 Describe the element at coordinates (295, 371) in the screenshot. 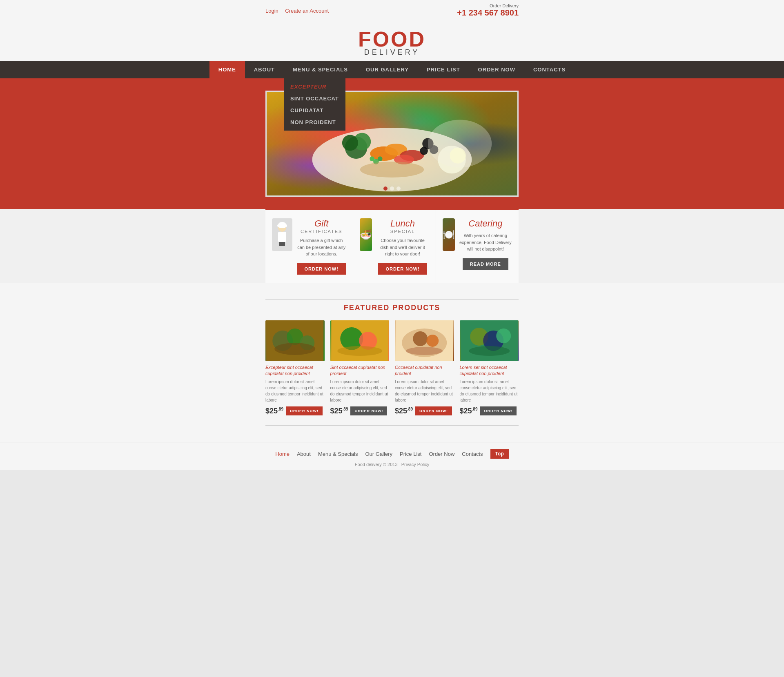

I see `product-title-0: Excepteur sint occaecat cupidatat non pr…` at that location.